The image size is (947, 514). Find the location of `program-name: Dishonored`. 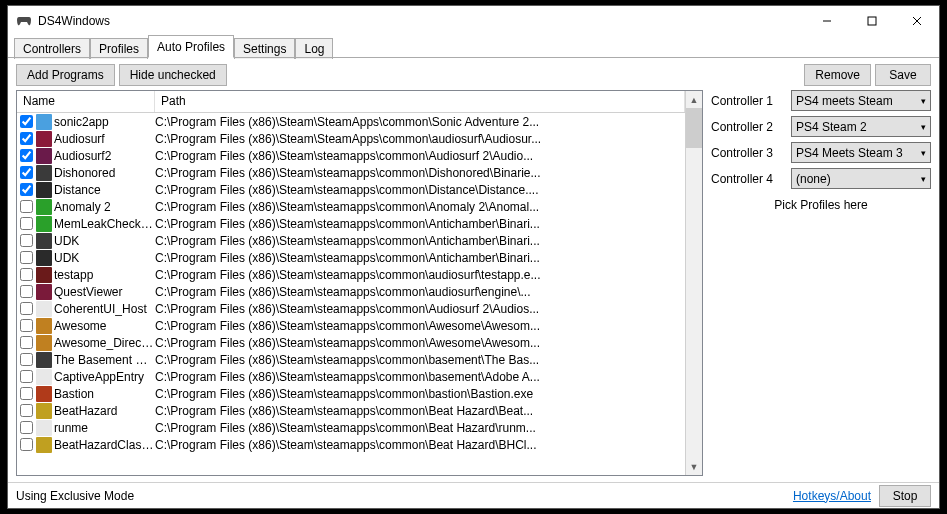

program-name: Dishonored is located at coordinates (104, 173).